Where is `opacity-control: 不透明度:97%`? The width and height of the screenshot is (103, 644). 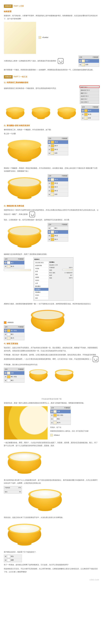
opacity-control: 不透明度:97% is located at coordinates (13, 488).